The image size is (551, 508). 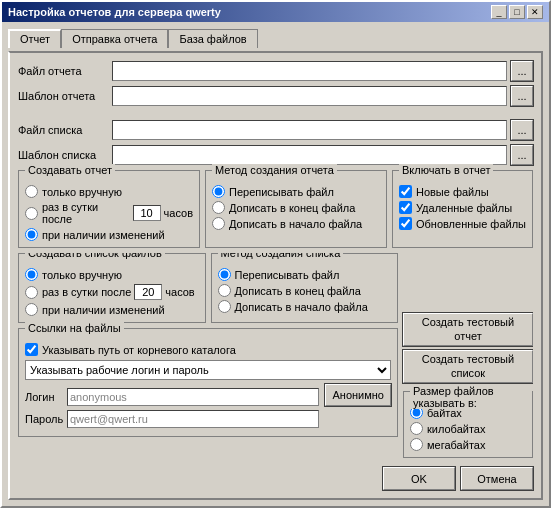 What do you see at coordinates (499, 12) in the screenshot?
I see `minimize-button: _` at bounding box center [499, 12].